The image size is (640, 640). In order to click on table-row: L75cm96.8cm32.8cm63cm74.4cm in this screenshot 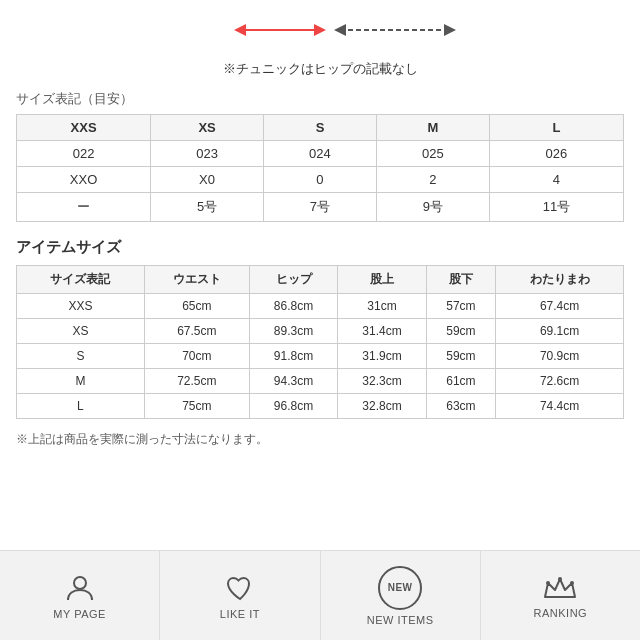, I will do `click(320, 406)`.